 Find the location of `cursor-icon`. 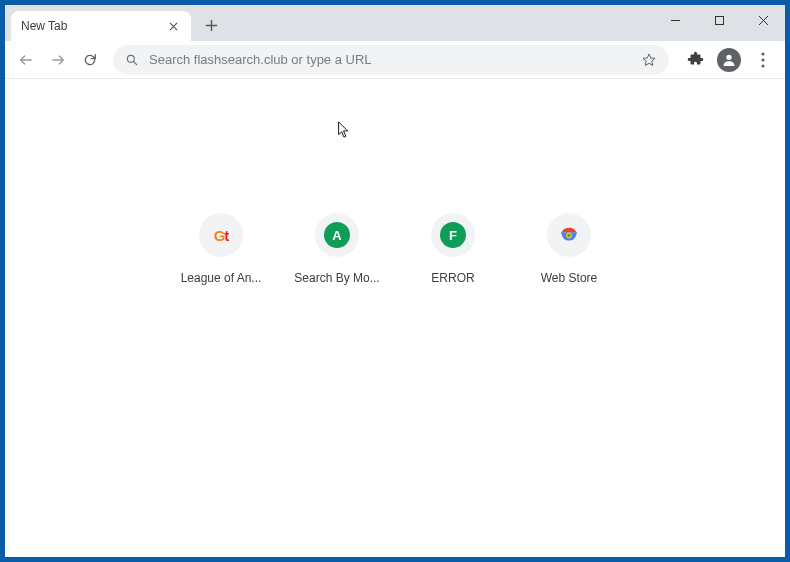

cursor-icon is located at coordinates (344, 130).